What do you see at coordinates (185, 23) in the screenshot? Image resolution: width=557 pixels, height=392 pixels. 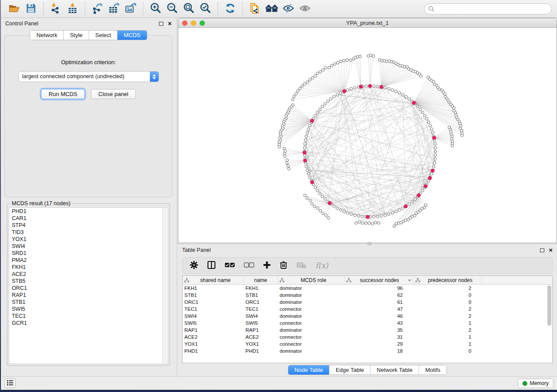 I see `close-window-icon` at bounding box center [185, 23].